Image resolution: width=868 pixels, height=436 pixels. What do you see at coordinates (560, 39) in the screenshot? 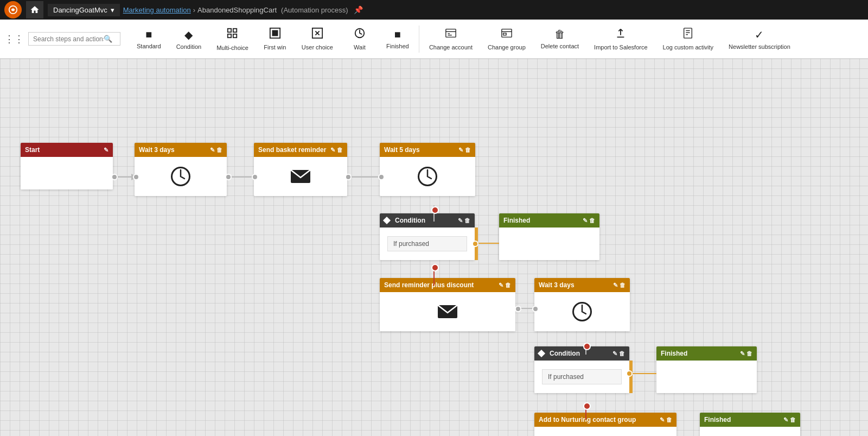
I see `toolbar-item-delete-contact: 🗑 Delete contact` at bounding box center [560, 39].